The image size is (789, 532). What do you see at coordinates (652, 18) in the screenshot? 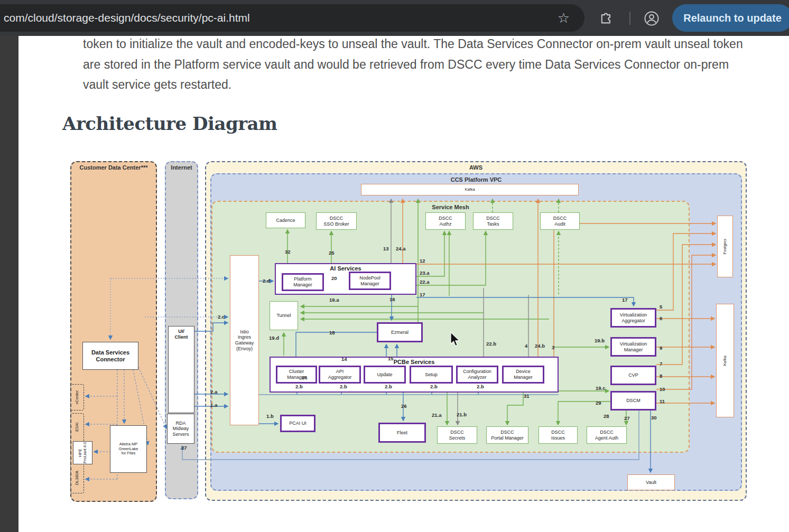
I see `profile-icon` at bounding box center [652, 18].